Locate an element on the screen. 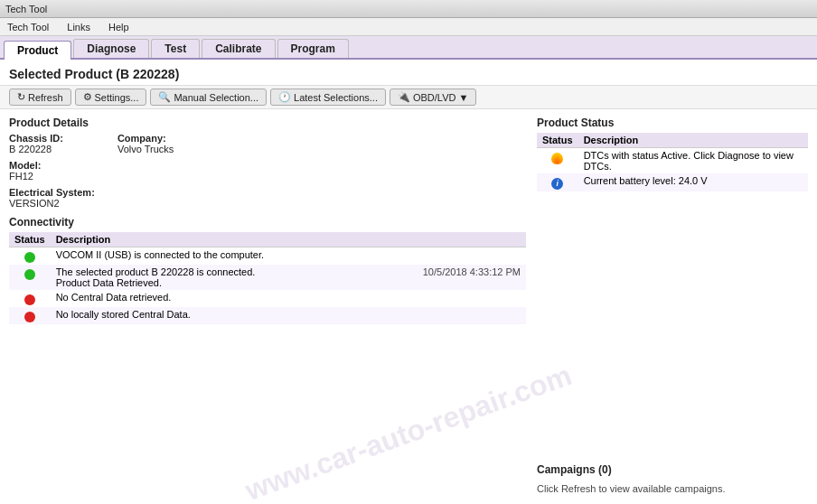  model-col: Model FH12 is located at coordinates (268, 171).